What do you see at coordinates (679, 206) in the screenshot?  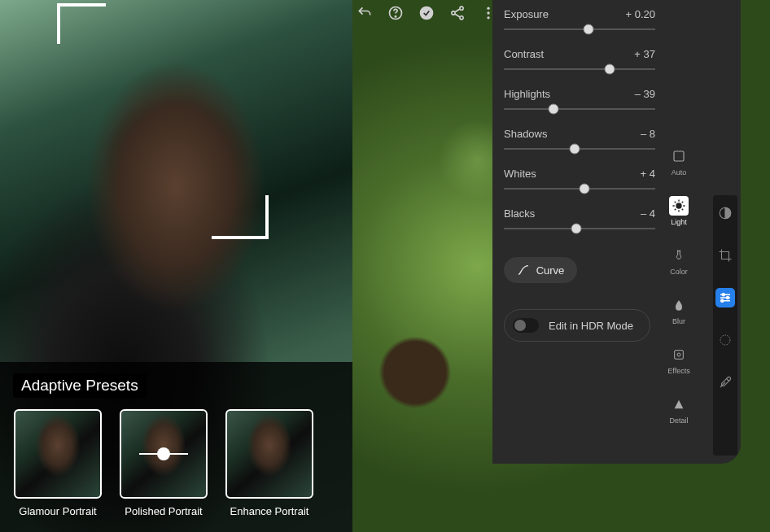 I see `light-icon` at bounding box center [679, 206].